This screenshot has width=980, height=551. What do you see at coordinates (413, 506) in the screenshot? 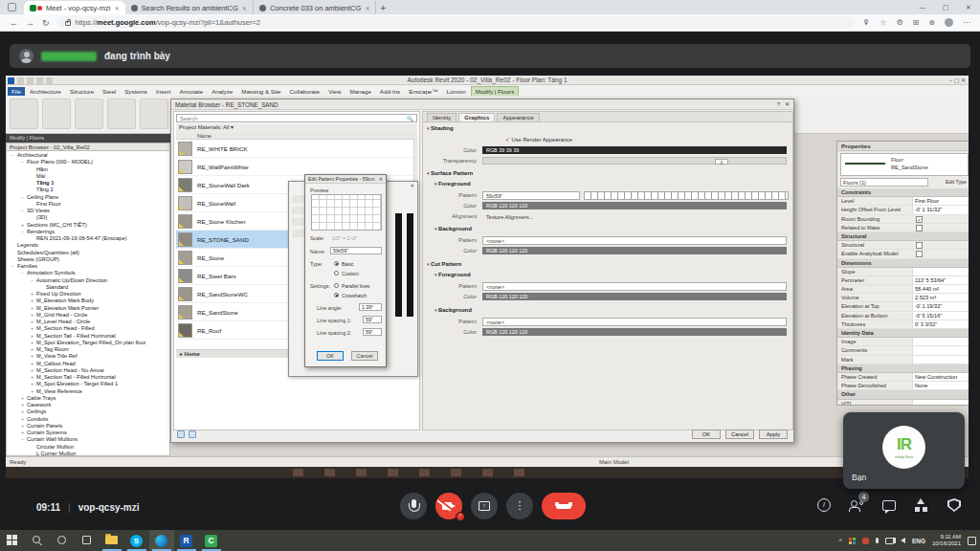
I see `mic-button` at bounding box center [413, 506].